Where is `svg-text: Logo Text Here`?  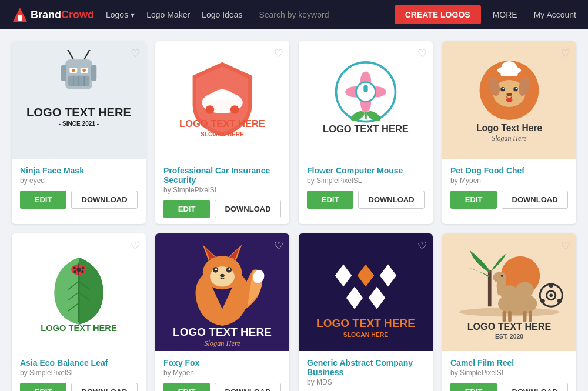
svg-text: Logo Text Here is located at coordinates (509, 128).